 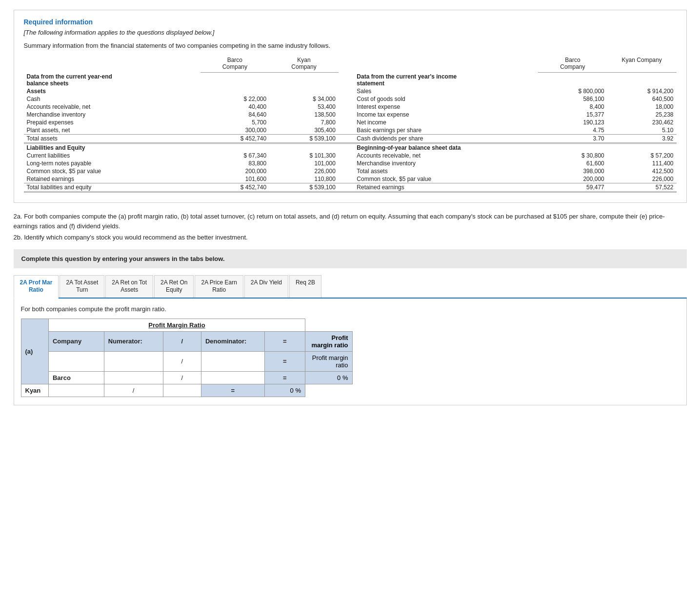 I want to click on kyan-beg-common-stock: 226,000, so click(x=642, y=180).